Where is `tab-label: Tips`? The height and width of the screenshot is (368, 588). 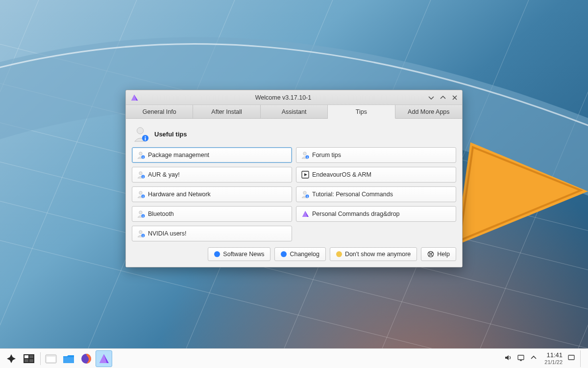
tab-label: Tips is located at coordinates (362, 112).